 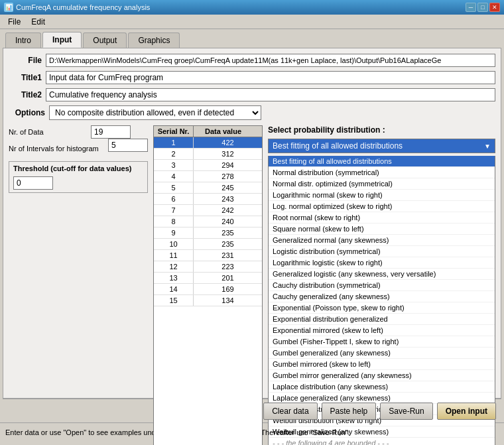 I want to click on table-row: 5 245, so click(x=208, y=188).